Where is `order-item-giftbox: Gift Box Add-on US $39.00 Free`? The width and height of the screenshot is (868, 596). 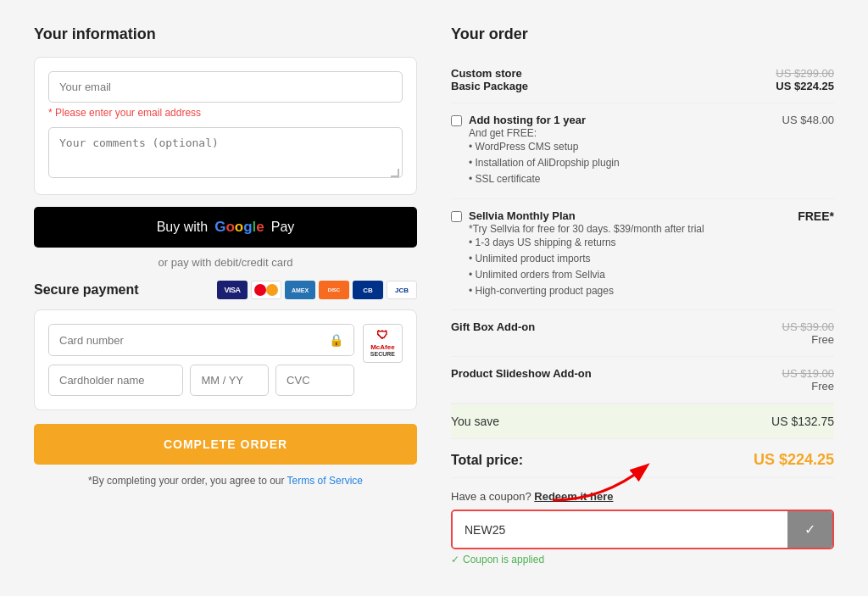
order-item-giftbox: Gift Box Add-on US $39.00 Free is located at coordinates (643, 334).